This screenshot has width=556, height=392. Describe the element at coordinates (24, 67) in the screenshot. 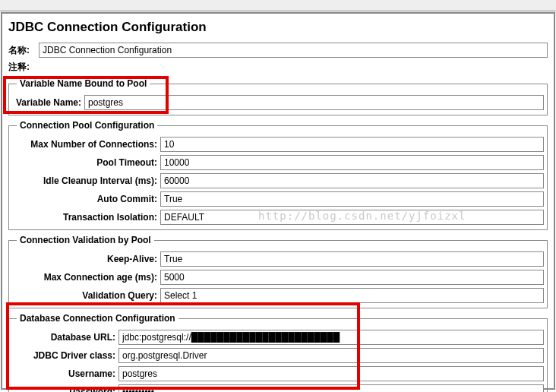

I see `comment-label: 注释:` at that location.